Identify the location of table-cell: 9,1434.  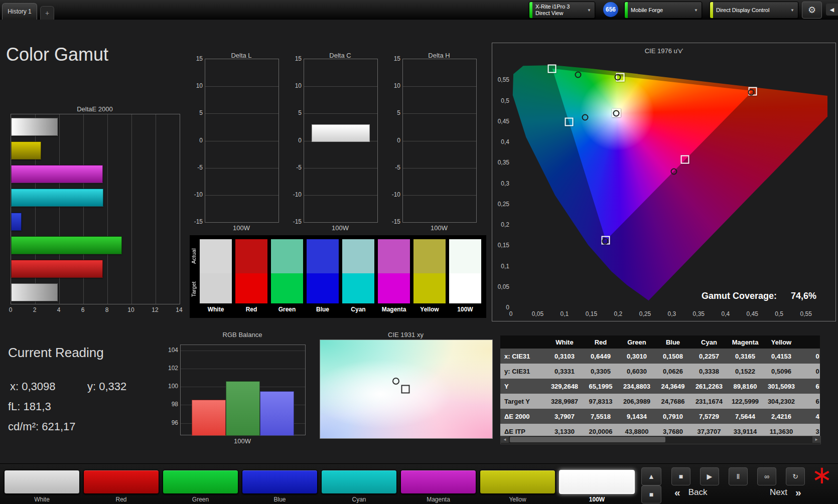
(637, 416).